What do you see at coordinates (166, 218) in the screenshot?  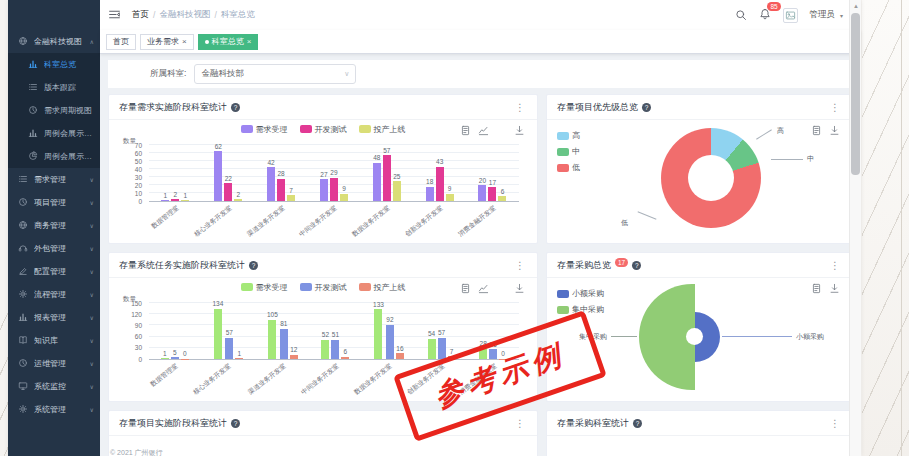 I see `x-axis-label: 数据管理室` at bounding box center [166, 218].